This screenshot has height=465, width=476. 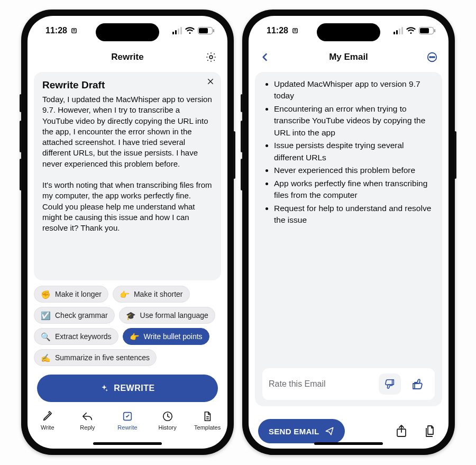 I want to click on bullet-item: Updated MacWhisper app to version 9.7 to…, so click(x=354, y=90).